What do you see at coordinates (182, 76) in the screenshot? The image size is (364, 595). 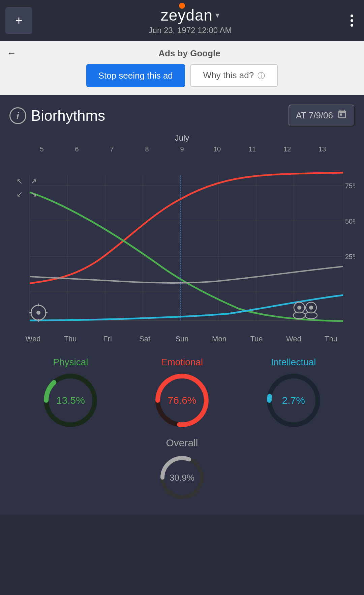 I see `ad-action-buttons: Stop seeing this ad Why this ad? ⓘ` at bounding box center [182, 76].